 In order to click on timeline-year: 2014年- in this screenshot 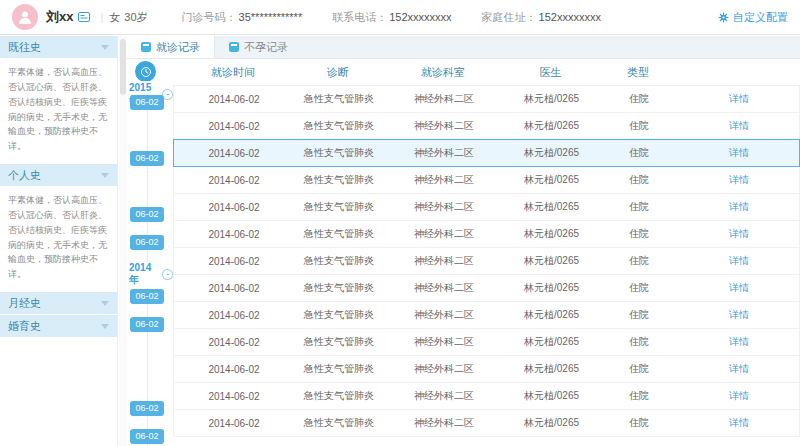, I will do `click(151, 274)`.